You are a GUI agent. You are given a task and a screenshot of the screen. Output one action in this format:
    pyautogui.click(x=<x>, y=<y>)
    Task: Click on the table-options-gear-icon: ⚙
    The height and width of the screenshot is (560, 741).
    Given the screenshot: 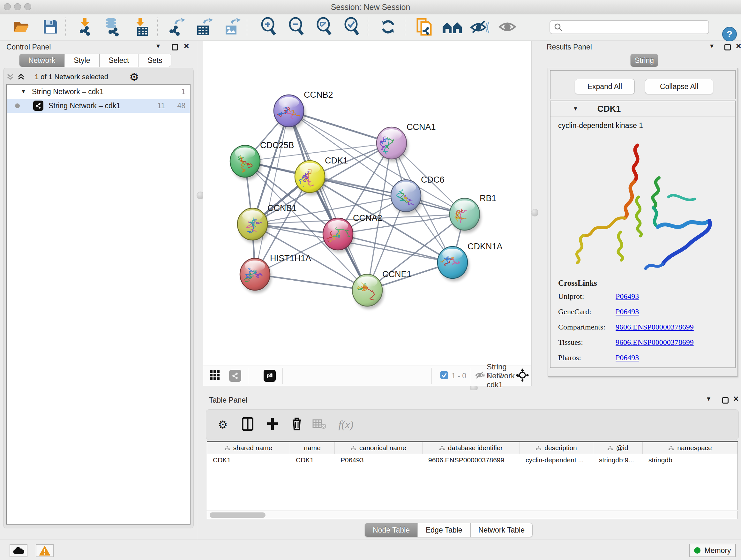 What is the action you would take?
    pyautogui.click(x=223, y=425)
    